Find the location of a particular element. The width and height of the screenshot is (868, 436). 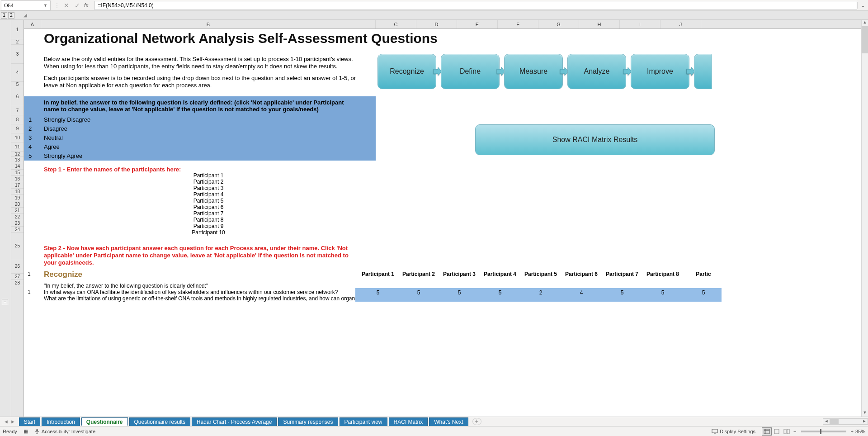

scroll-right-icon: ► is located at coordinates (864, 422).